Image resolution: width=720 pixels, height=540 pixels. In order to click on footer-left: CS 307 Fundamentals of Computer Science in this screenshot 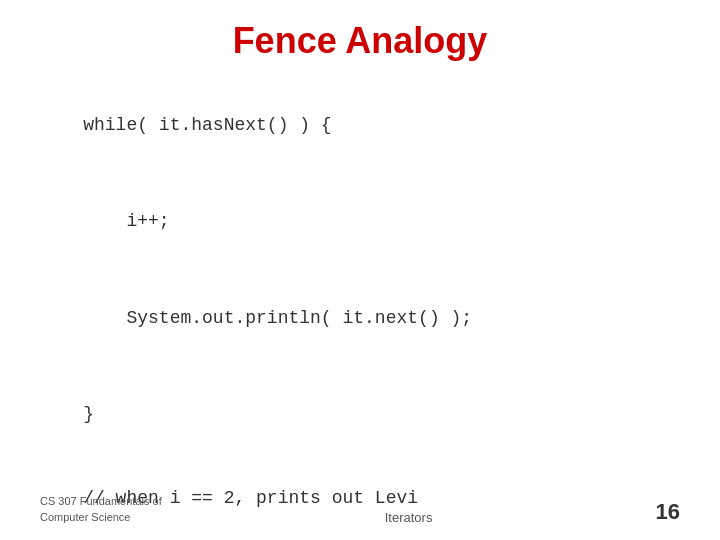, I will do `click(101, 510)`.